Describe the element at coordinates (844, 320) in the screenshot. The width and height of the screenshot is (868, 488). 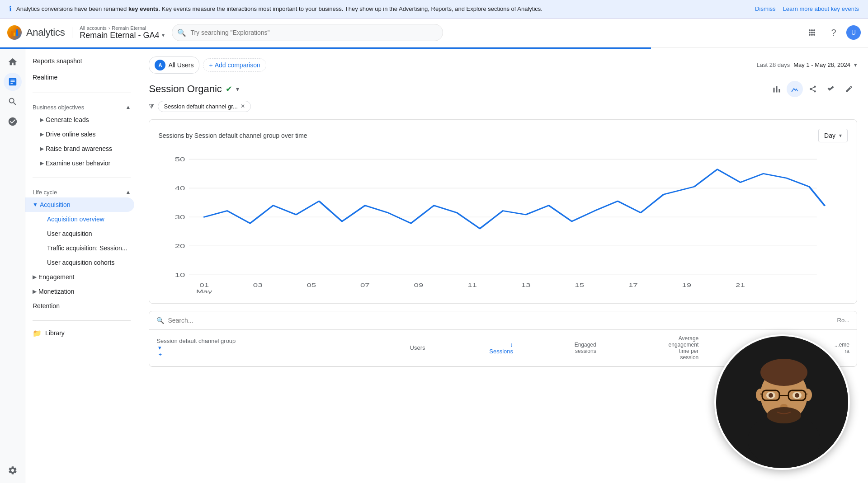
I see `row-count-label: Ro...` at that location.